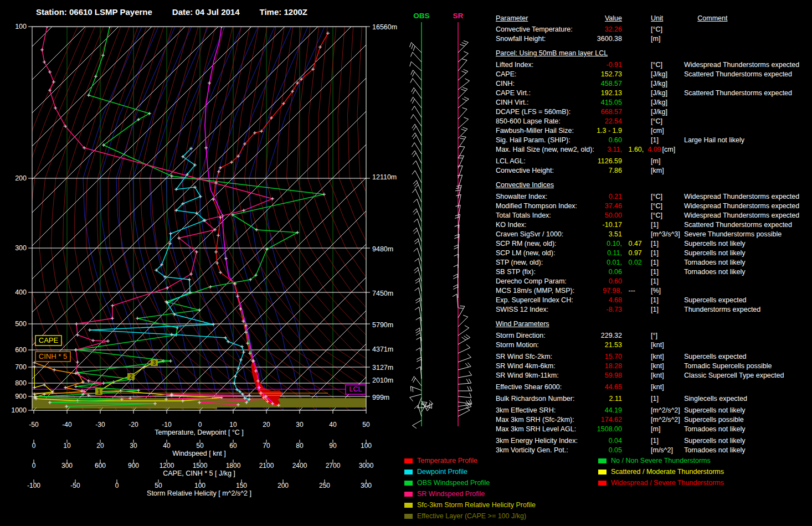 The width and height of the screenshot is (812, 526). What do you see at coordinates (199, 423) in the screenshot?
I see `x-axis-0: -50-40-30-20-1001020304050Temperature, D…` at bounding box center [199, 423].